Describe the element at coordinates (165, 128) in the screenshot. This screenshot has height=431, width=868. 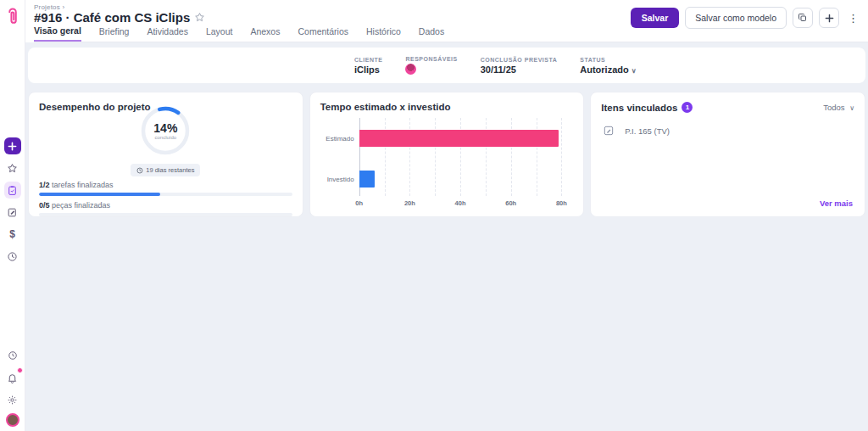
I see `progress-percent: 14%` at that location.